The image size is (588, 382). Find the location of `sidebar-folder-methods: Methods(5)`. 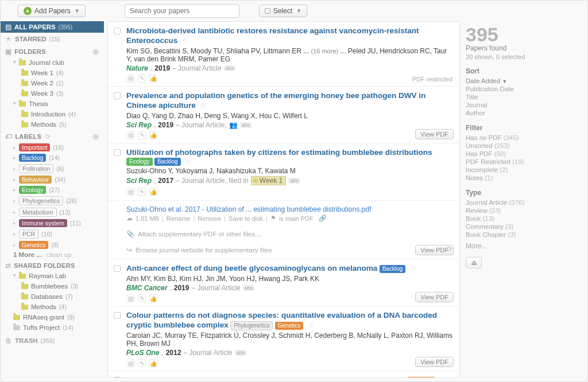

sidebar-folder-methods: Methods(5) is located at coordinates (52, 124).